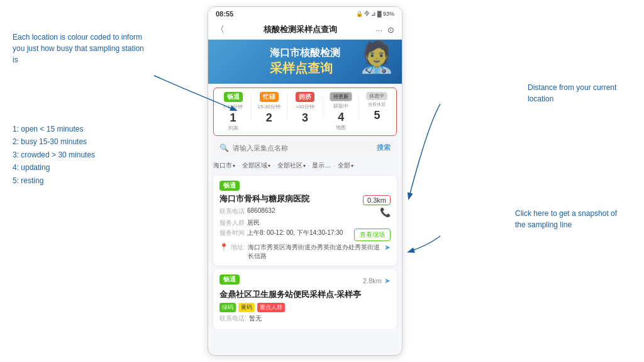 This screenshot has height=362, width=644. Describe the element at coordinates (234, 166) in the screenshot. I see `chevron-down-icon: ▾` at that location.